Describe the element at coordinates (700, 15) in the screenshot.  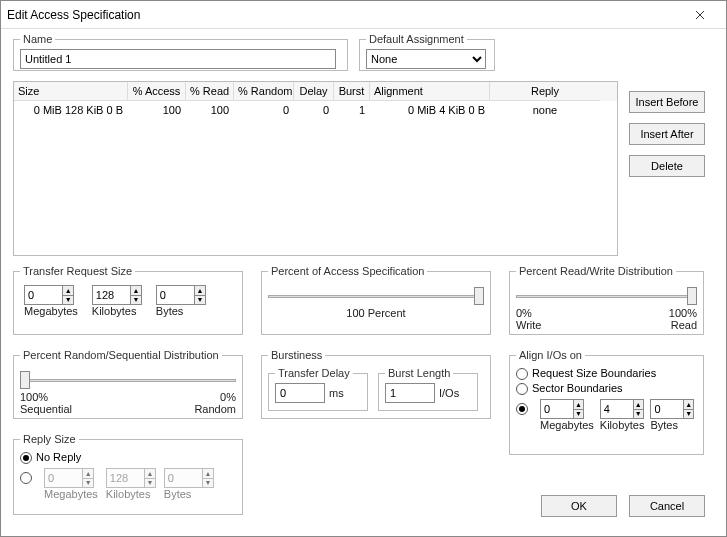
I see `close-icon` at that location.